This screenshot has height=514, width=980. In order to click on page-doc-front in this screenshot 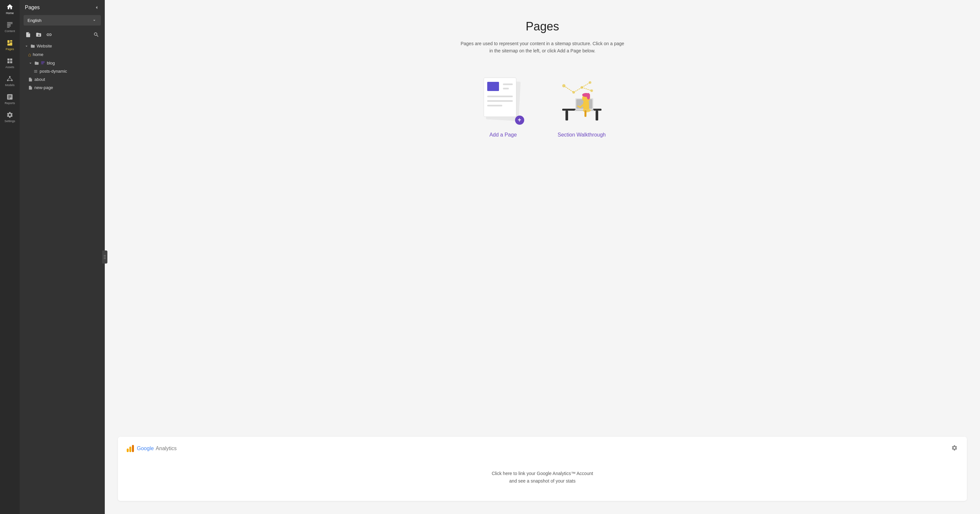, I will do `click(500, 97)`.